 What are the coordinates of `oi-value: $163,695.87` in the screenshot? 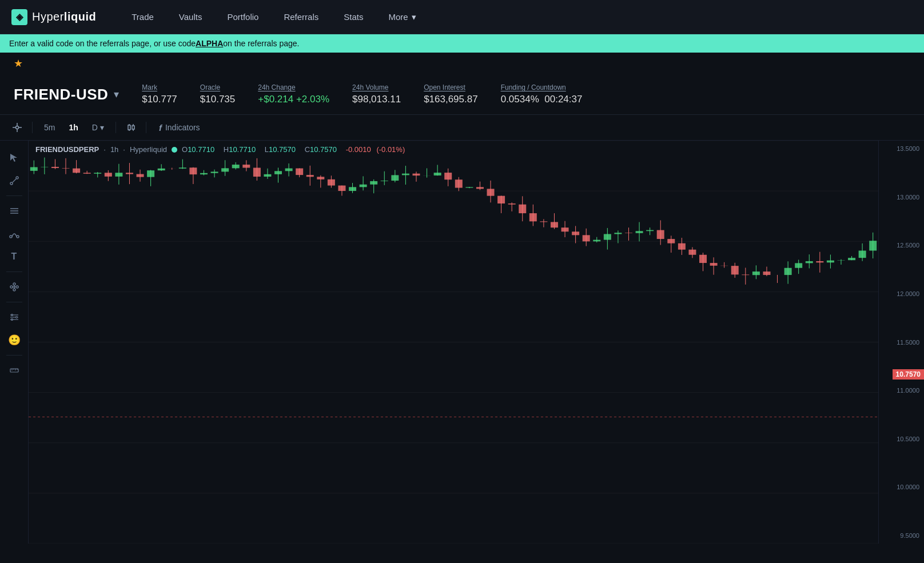 It's located at (451, 99).